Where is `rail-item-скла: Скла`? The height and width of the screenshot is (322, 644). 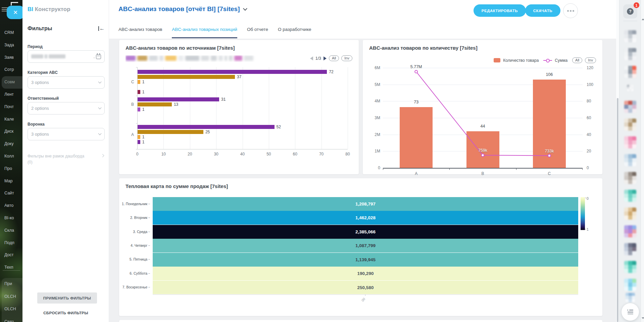 rail-item-скла: Скла is located at coordinates (13, 230).